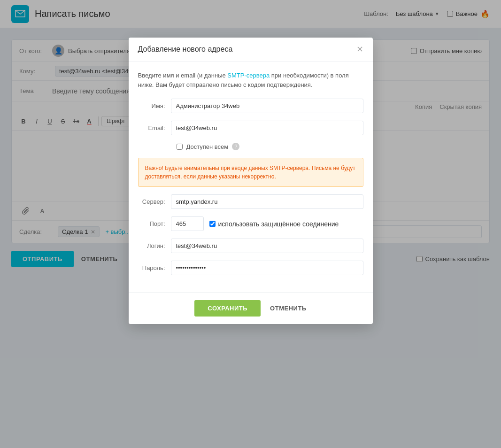  I want to click on secure-checkbox-input, so click(212, 224).